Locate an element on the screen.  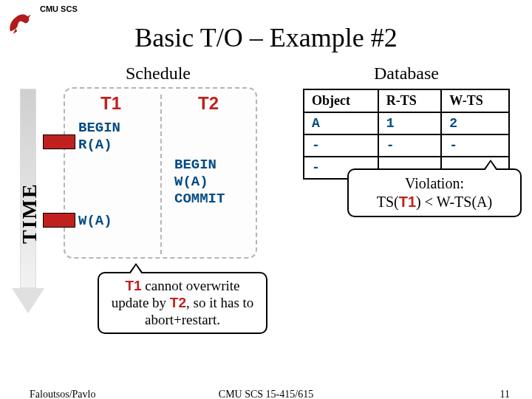
table-header-row: Object R-TS W-TS is located at coordinates (406, 100).